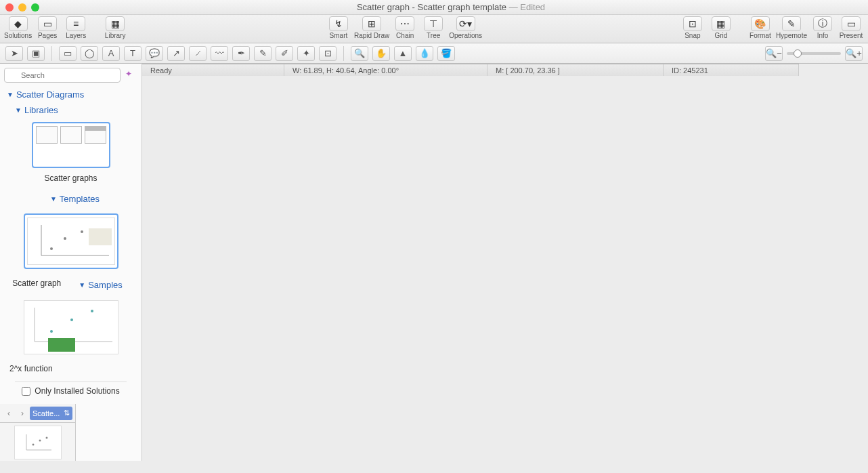  I want to click on status-id: ID: 245231, so click(731, 70).